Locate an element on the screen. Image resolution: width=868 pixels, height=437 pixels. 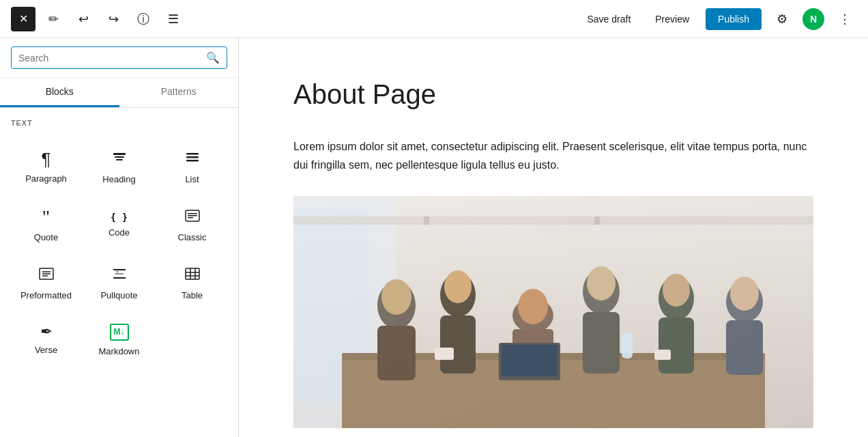
block-item-table: Table is located at coordinates (192, 281).